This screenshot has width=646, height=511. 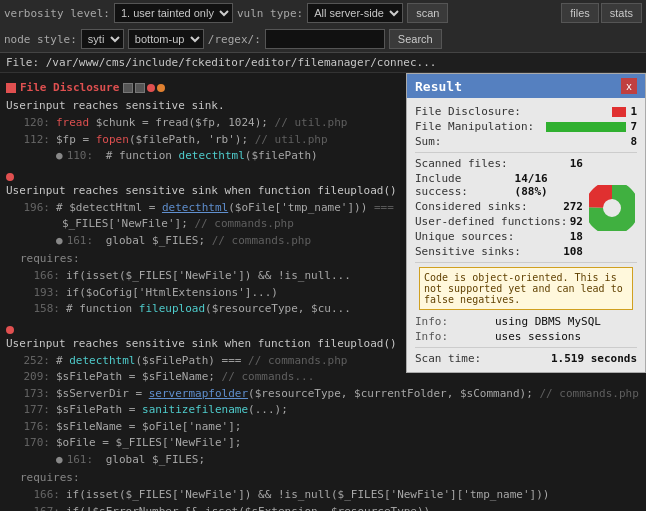 I want to click on manipulation-value: 7, so click(x=634, y=126).